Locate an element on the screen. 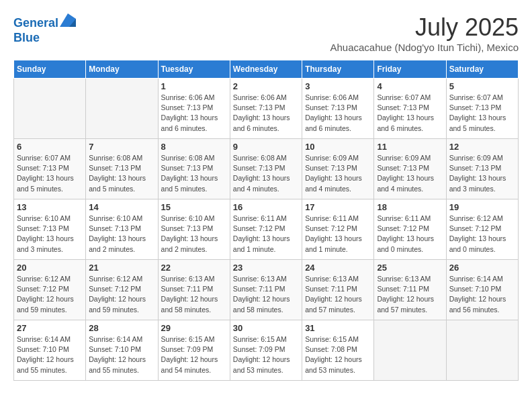  logo-line2: Blue is located at coordinates (27, 38).